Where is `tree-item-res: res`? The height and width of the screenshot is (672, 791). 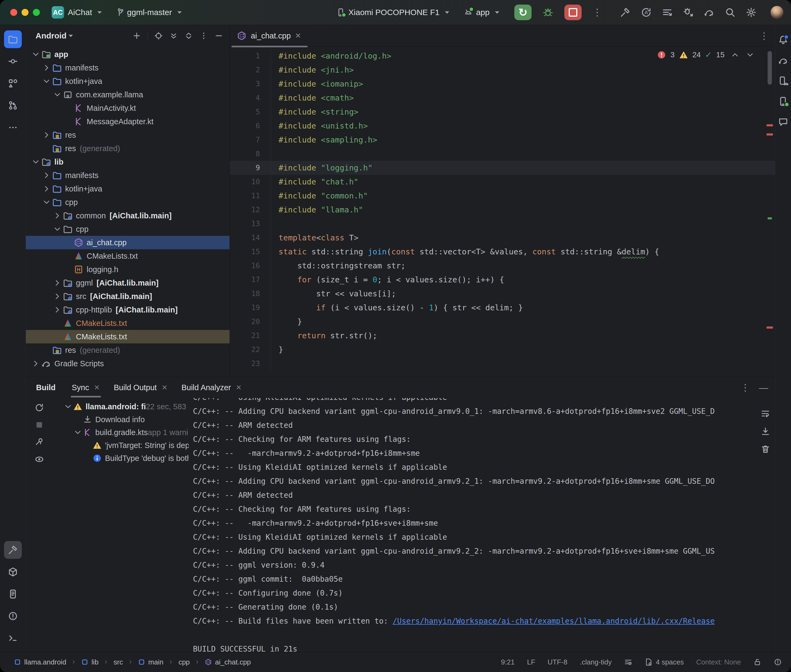 tree-item-res: res is located at coordinates (128, 135).